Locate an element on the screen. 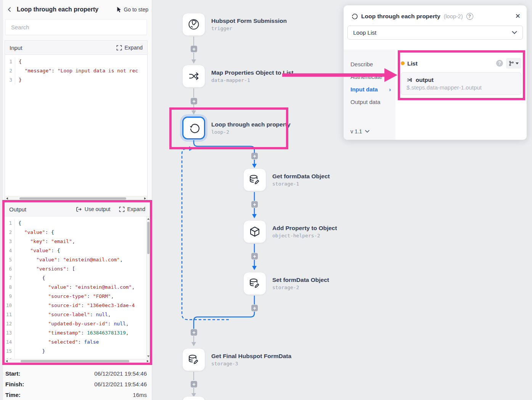  node-partial is located at coordinates (245, 398).